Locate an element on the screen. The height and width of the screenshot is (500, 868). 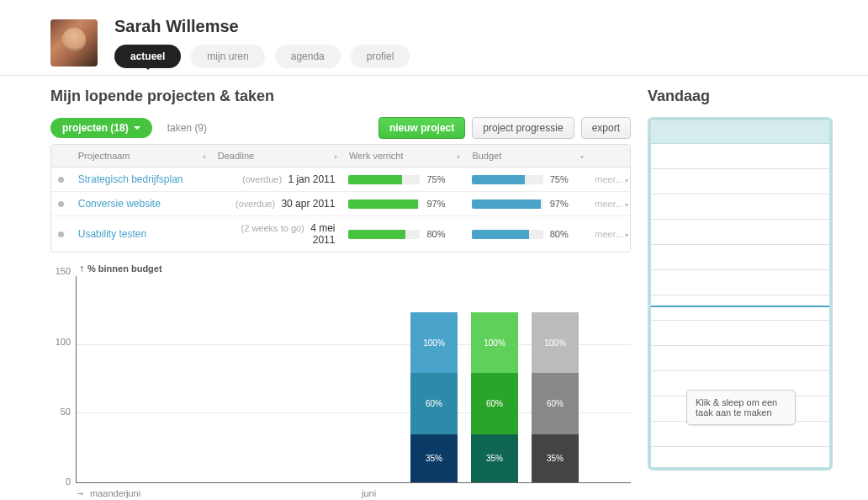
chart-bar-label: J is located at coordinates (371, 475).